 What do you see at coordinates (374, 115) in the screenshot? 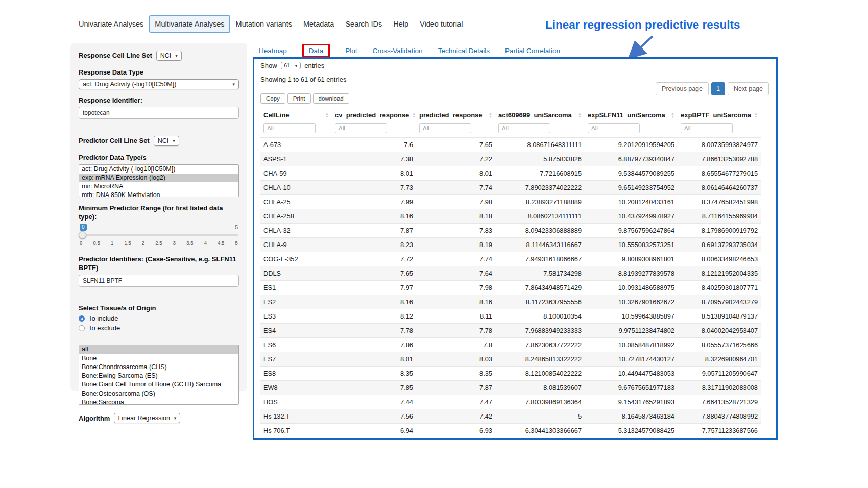
I see `column-header-cv-predicted-response: cv_predicted_response▲▼` at bounding box center [374, 115].